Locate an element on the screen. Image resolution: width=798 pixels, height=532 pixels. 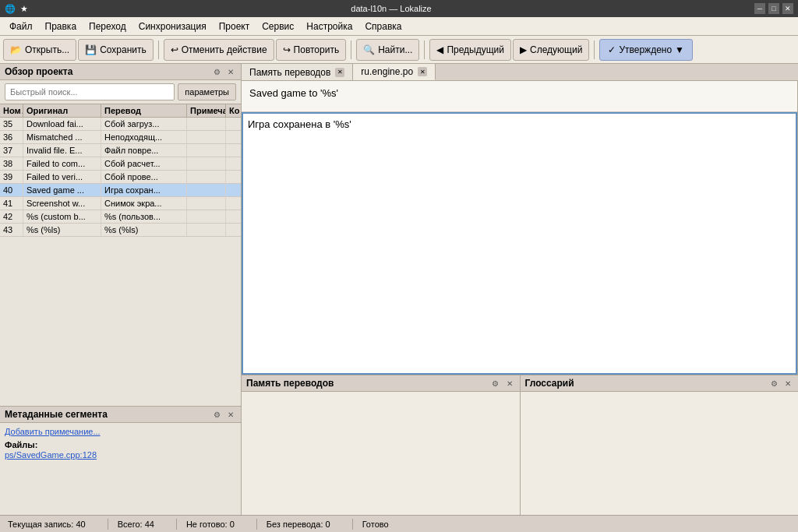
search-bar: параметры is located at coordinates (120, 92).